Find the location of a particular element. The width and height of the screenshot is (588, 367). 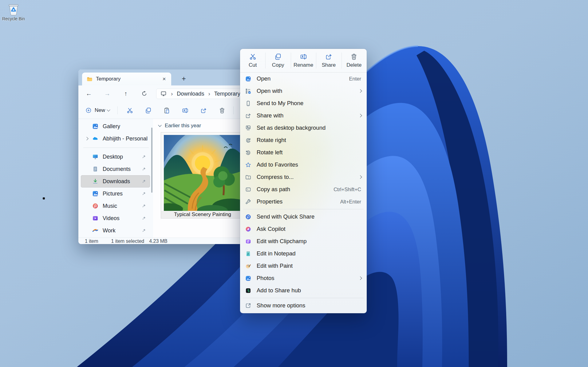

wrench-icon is located at coordinates (248, 202).